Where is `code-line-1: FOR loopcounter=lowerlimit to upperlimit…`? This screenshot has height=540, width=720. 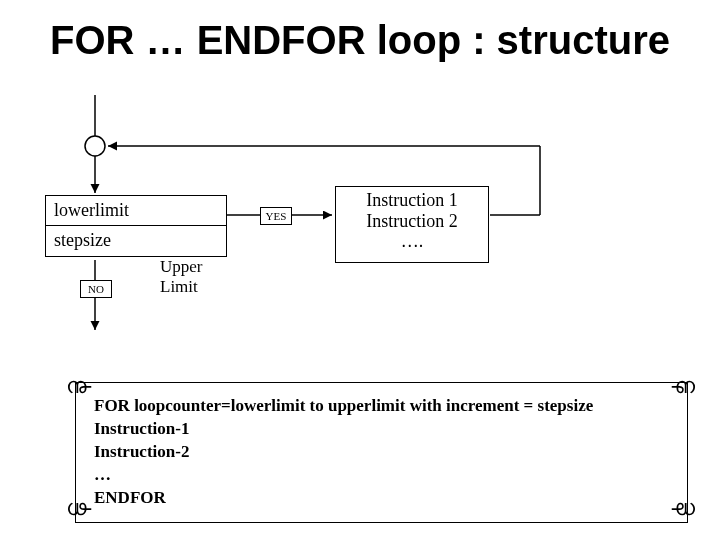
code-line-1: FOR loopcounter=lowerlimit to upperlimit… is located at coordinates (382, 406).